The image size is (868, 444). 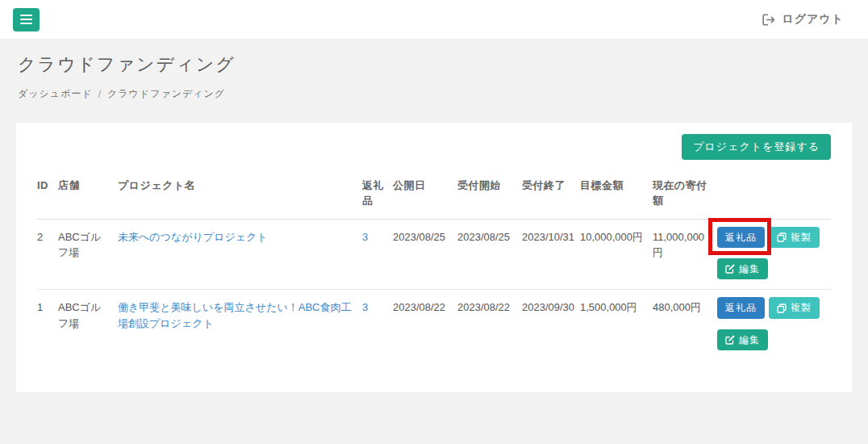 I want to click on table-row: 1 ABCゴルフ場 働き甲斐と美味しいを両立させたい！ABC食肉工場創設プロジェ…, so click(x=434, y=325).